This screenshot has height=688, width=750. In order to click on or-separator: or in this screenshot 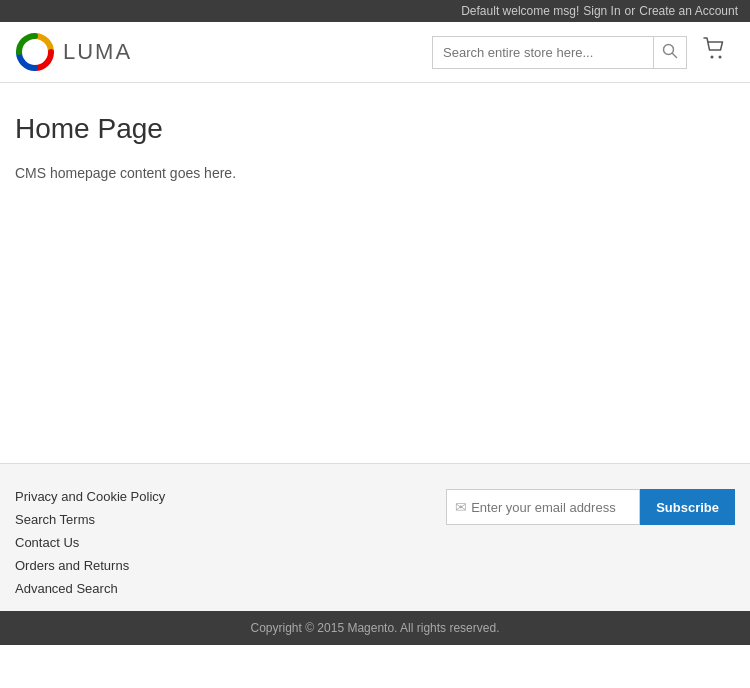, I will do `click(630, 11)`.